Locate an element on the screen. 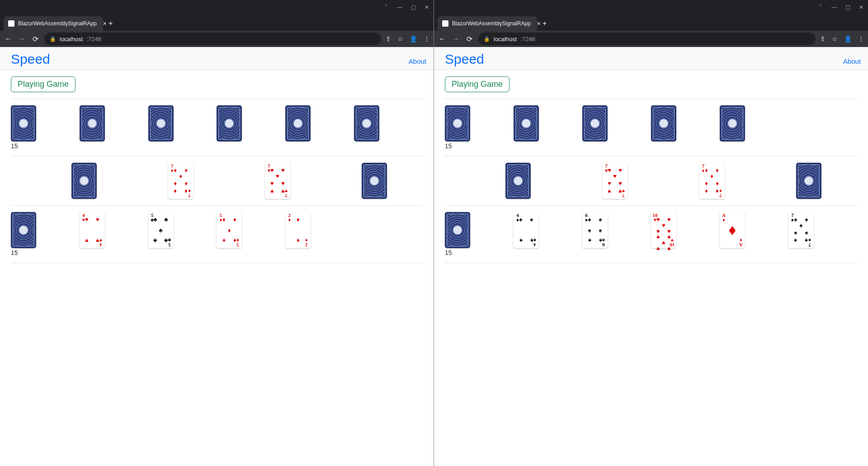 Image resolution: width=868 pixels, height=466 pixels. card-corner-bottom: 6♠ is located at coordinates (604, 242).